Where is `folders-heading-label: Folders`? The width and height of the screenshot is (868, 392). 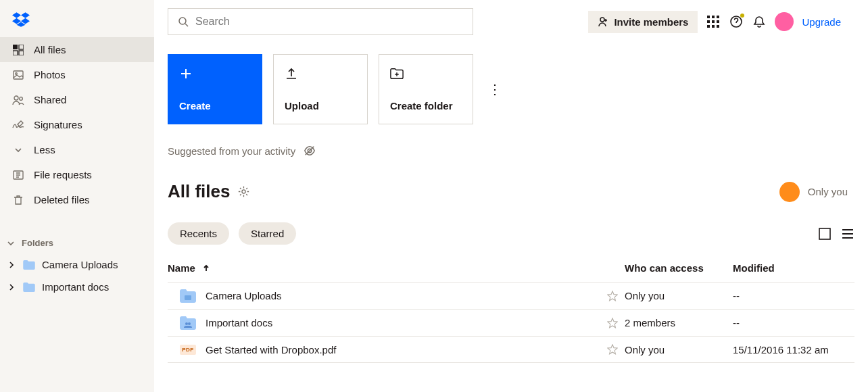
folders-heading-label: Folders is located at coordinates (38, 243).